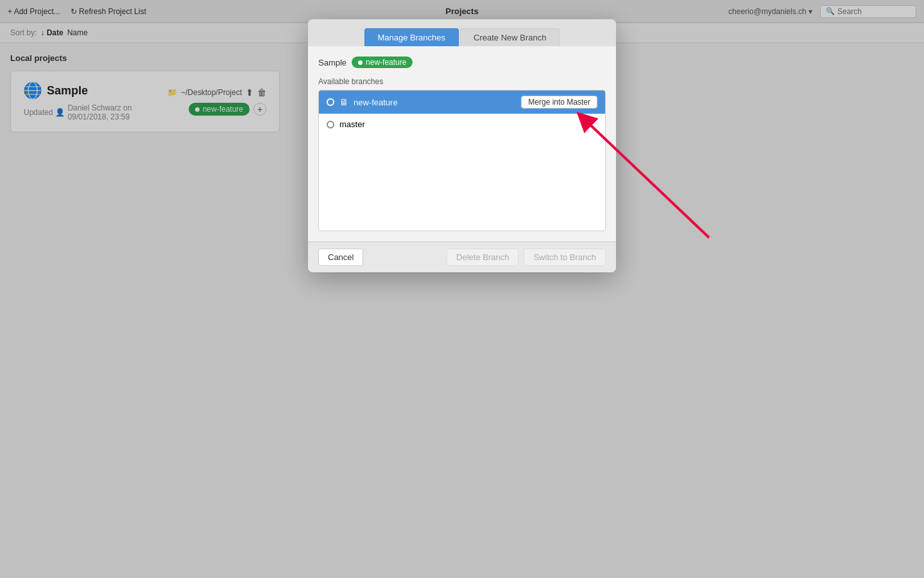 The height and width of the screenshot is (578, 924). Describe the element at coordinates (462, 103) in the screenshot. I see `branch-item-new-feature: 🖥 new-feature Merge into Master` at that location.